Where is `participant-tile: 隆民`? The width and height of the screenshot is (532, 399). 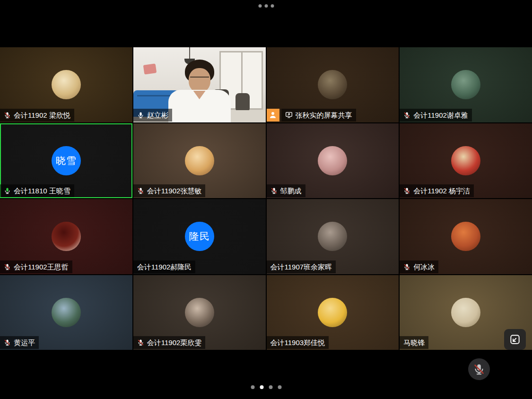 participant-tile: 隆民 is located at coordinates (200, 236).